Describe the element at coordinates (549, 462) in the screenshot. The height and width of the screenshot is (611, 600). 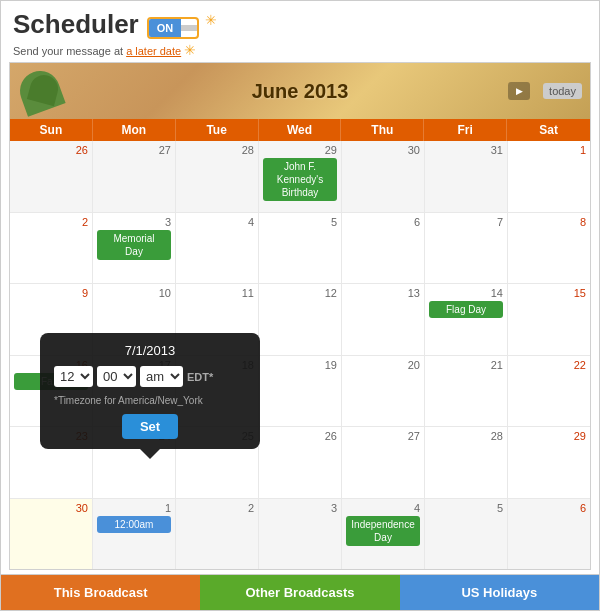
I see `cal-cell: 29` at that location.